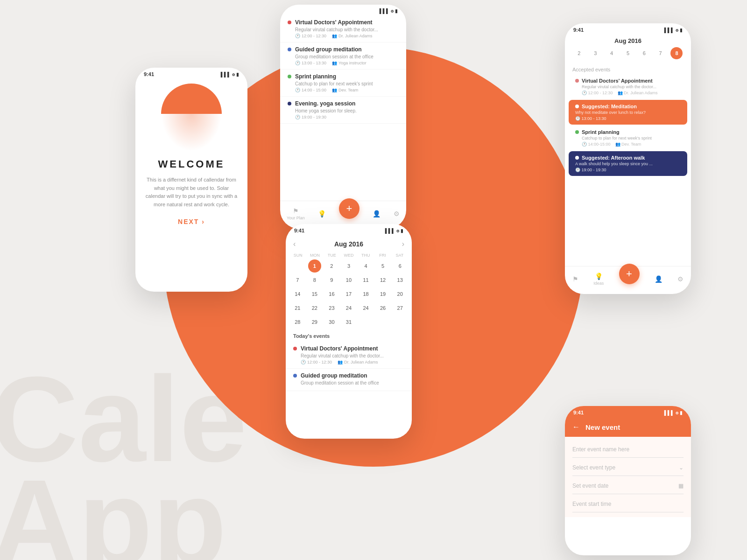  Describe the element at coordinates (315, 322) in the screenshot. I see `cal-day-29: 29` at that location.